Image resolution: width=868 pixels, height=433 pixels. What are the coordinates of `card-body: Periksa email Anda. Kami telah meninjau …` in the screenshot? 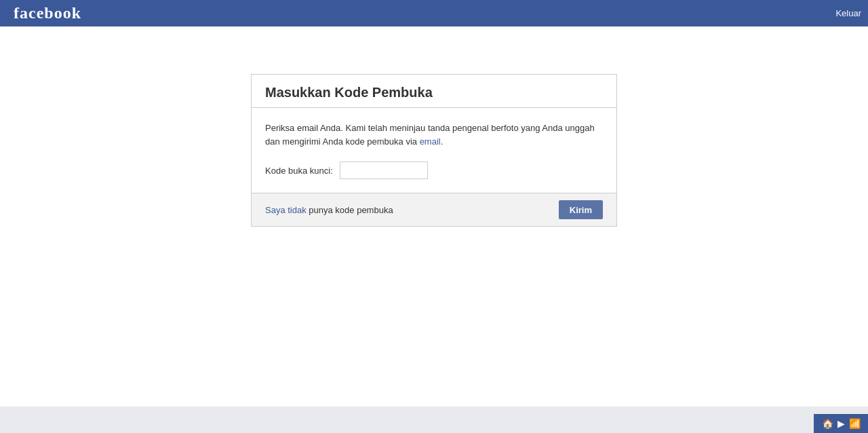 It's located at (434, 151).